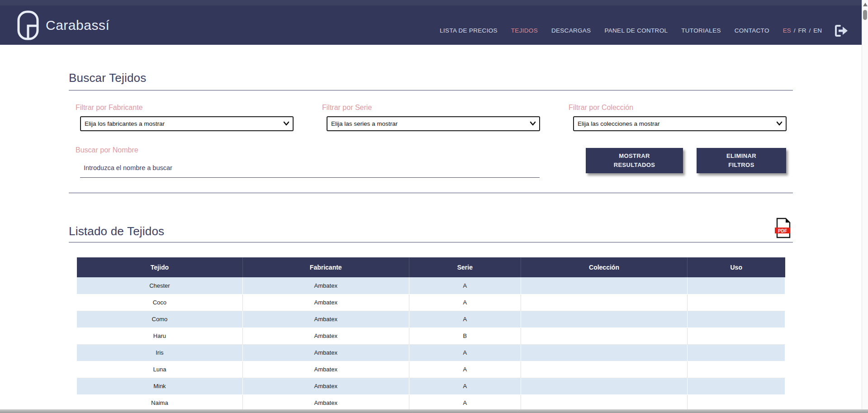 The height and width of the screenshot is (413, 868). What do you see at coordinates (818, 31) in the screenshot?
I see `lang-en: EN` at bounding box center [818, 31].